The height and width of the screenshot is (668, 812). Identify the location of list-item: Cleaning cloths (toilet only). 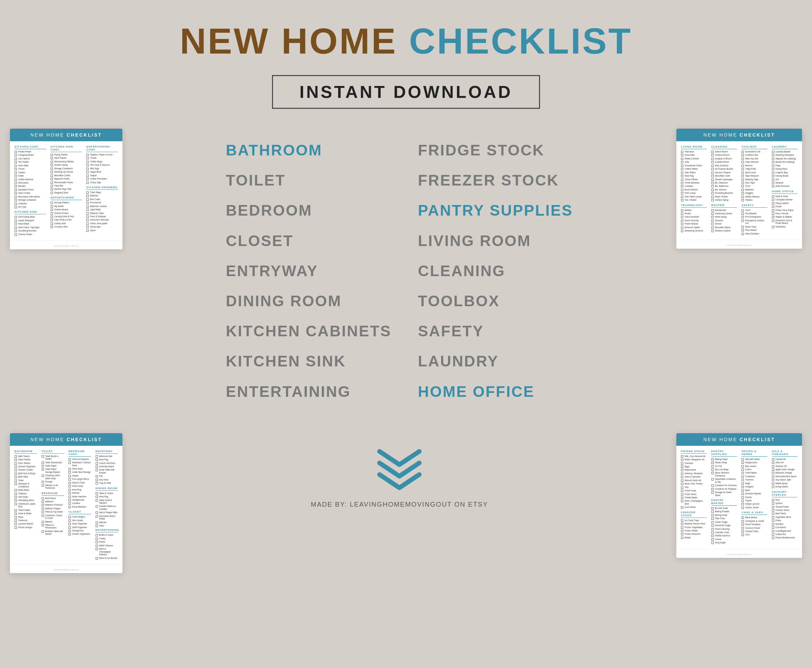
(53, 477).